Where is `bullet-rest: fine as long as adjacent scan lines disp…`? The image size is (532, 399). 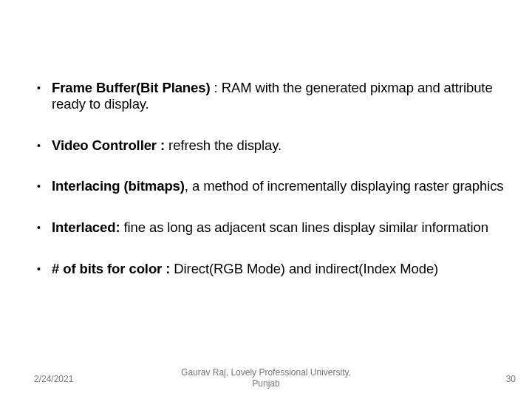
bullet-rest: fine as long as adjacent scan lines disp… is located at coordinates (306, 228).